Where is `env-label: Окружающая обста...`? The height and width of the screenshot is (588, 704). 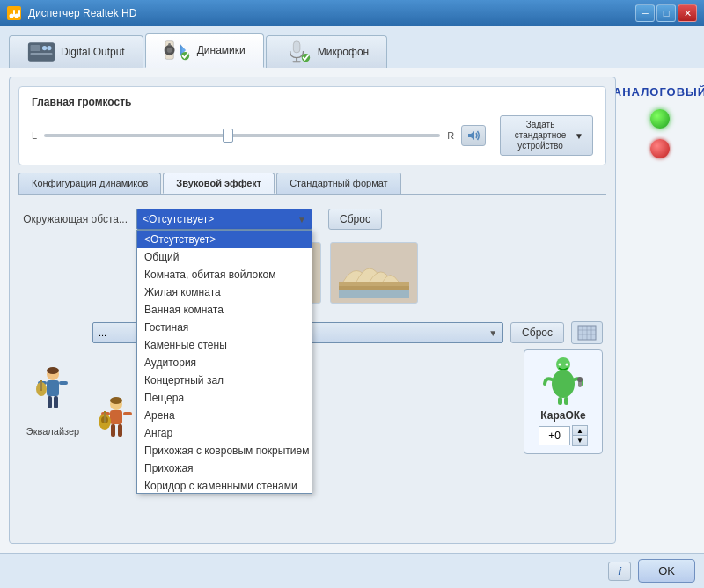 env-label: Окружающая обста... is located at coordinates (75, 219).